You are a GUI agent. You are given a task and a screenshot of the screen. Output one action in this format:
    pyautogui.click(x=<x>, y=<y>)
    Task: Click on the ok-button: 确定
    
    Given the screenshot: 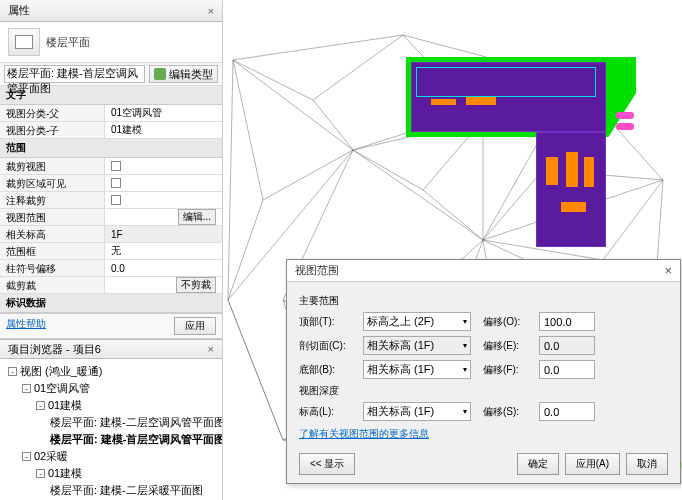 What is the action you would take?
    pyautogui.click(x=538, y=464)
    